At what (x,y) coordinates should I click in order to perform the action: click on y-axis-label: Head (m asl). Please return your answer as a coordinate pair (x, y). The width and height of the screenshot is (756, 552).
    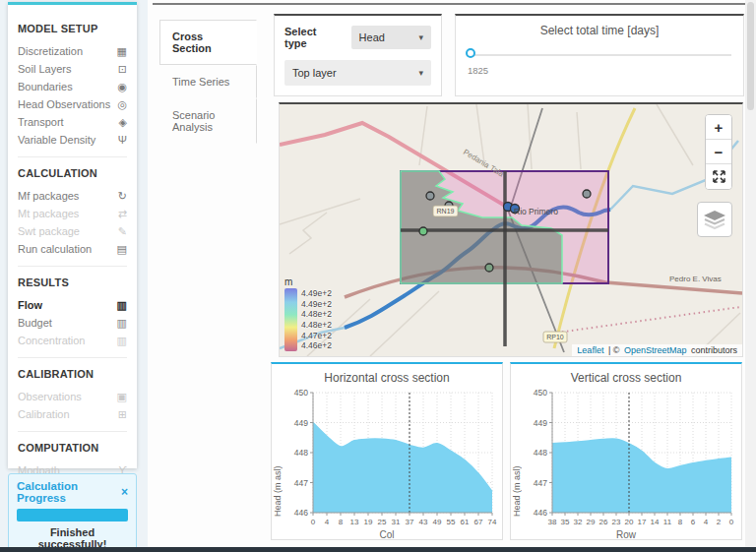
    Looking at the image, I should click on (278, 459).